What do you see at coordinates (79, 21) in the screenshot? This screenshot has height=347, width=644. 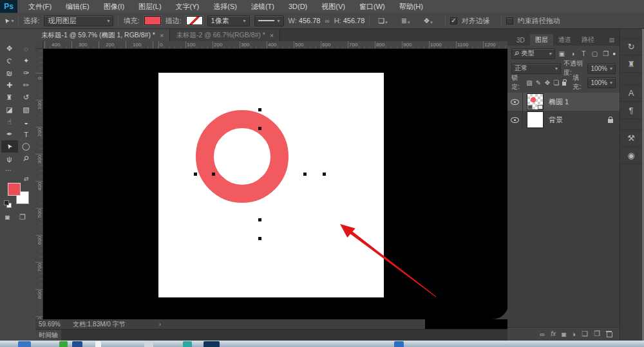 I see `select-mode-dropdown: 现用图层 ▾` at bounding box center [79, 21].